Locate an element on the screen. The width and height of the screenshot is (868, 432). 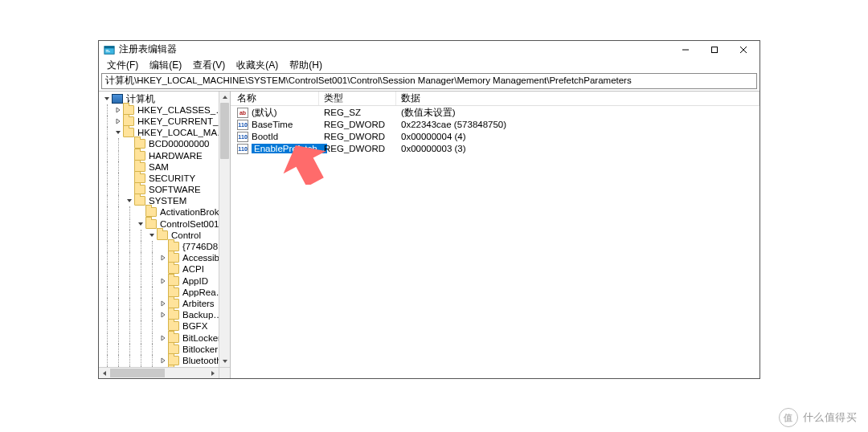
column-header-name: 名称 is located at coordinates (276, 98).